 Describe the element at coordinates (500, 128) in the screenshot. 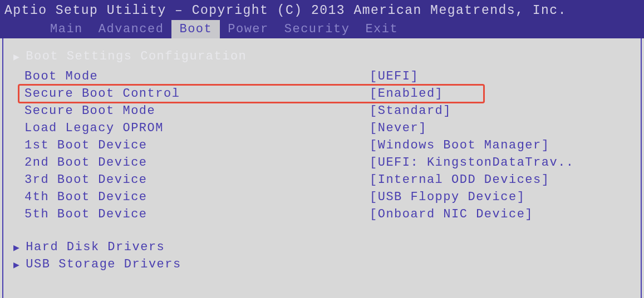

I see `setting-value: [Never]` at that location.